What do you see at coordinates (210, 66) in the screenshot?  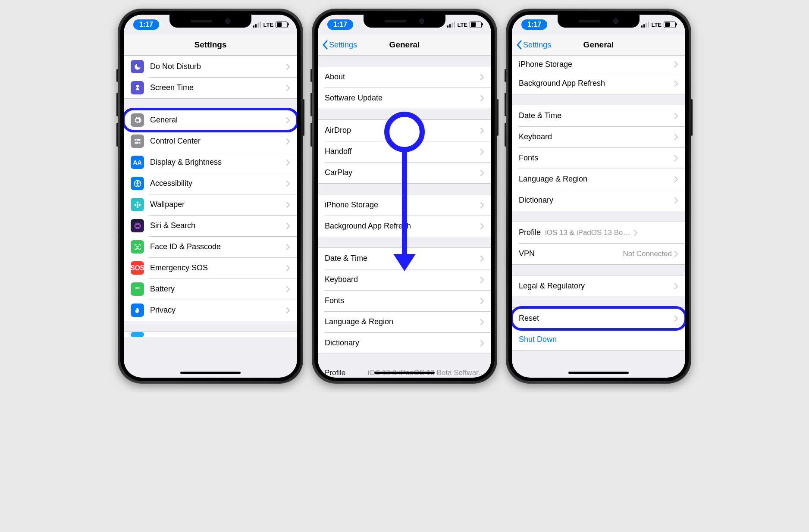 I see `row-do-not-disturb: Do Not Disturb` at bounding box center [210, 66].